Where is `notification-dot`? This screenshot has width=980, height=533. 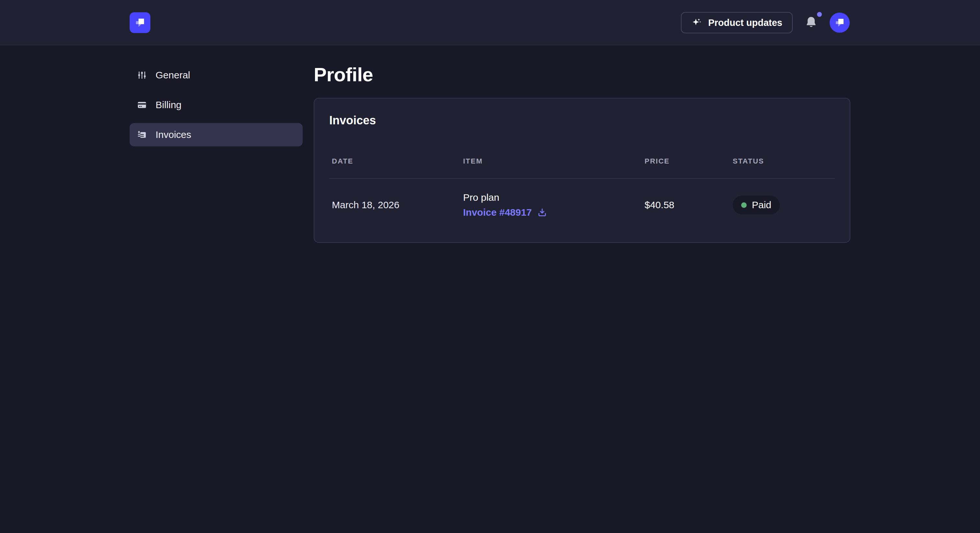
notification-dot is located at coordinates (819, 14).